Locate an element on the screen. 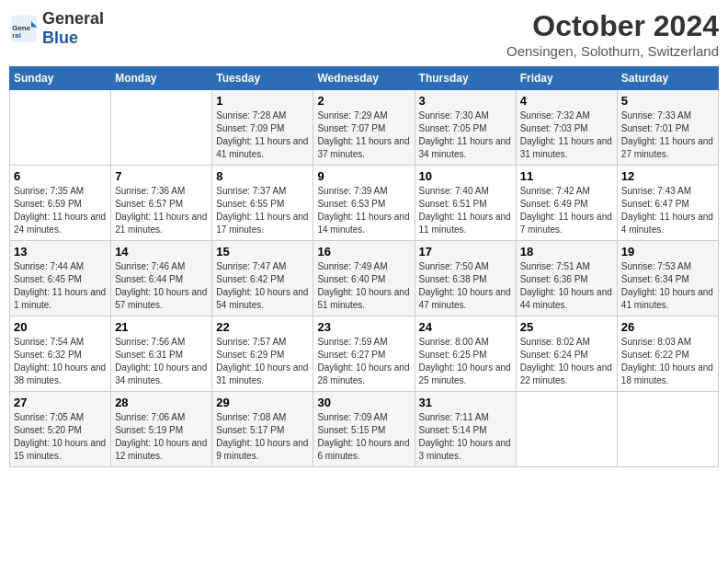 The width and height of the screenshot is (728, 563). calendar-cell: 1Sunrise: 7:28 AM Sunset: 7:09 PM Daylig… is located at coordinates (263, 128).